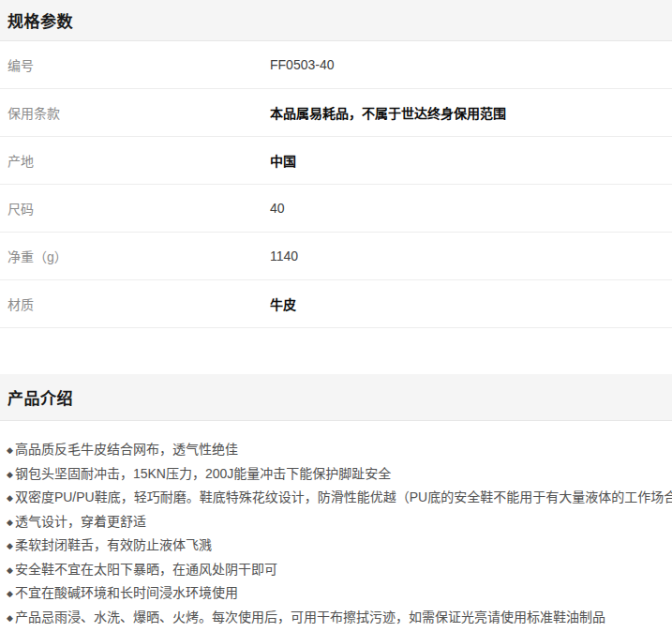  Describe the element at coordinates (336, 351) in the screenshot. I see `section-gap` at that location.